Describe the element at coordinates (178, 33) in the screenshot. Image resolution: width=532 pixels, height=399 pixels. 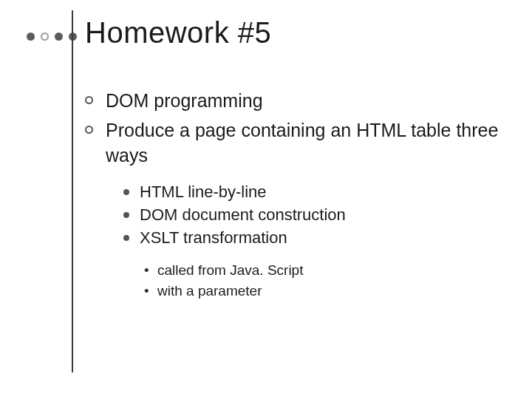
I see `slide-title: Homework #5` at that location.